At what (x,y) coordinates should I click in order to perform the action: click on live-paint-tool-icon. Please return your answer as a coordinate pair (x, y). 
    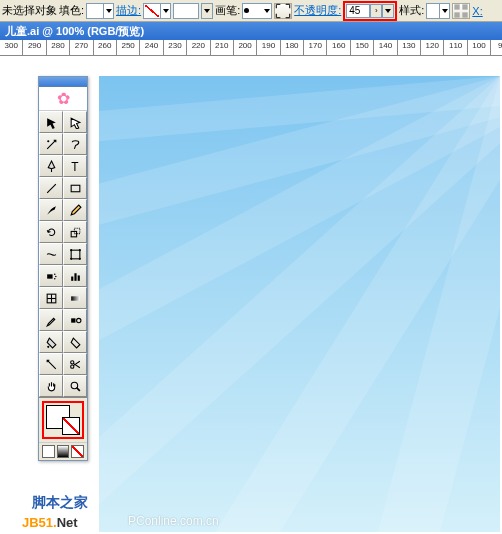
    Looking at the image, I should click on (52, 342).